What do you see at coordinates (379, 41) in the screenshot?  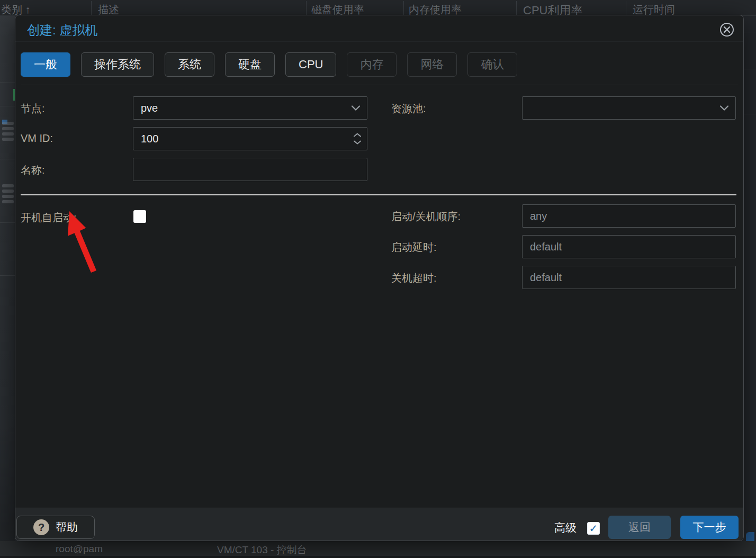 I see `header-divider` at bounding box center [379, 41].